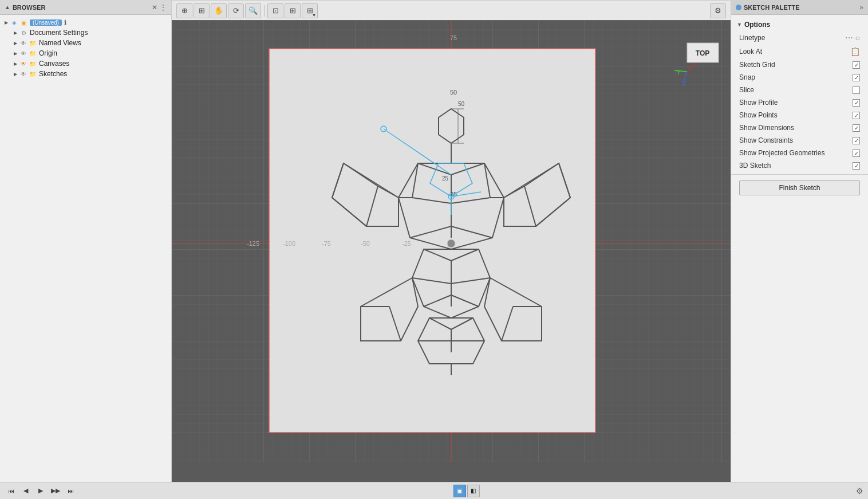  What do you see at coordinates (860, 491) in the screenshot?
I see `bottom-settings-icon: ⚙` at bounding box center [860, 491].